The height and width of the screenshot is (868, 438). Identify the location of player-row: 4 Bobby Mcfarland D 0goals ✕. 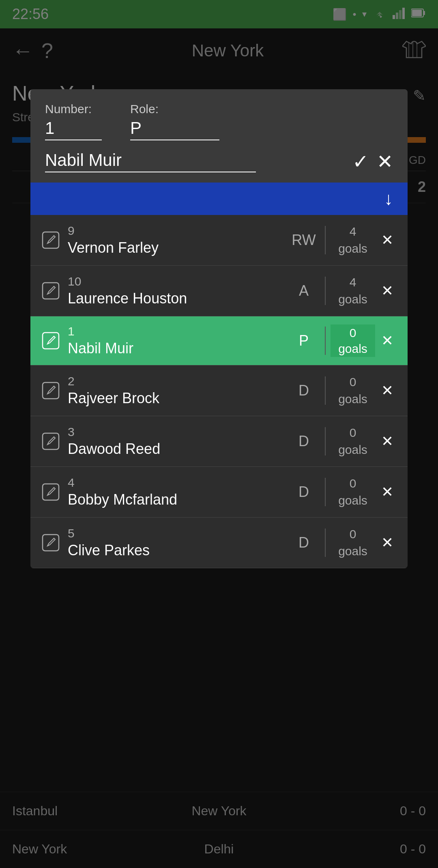
(219, 492).